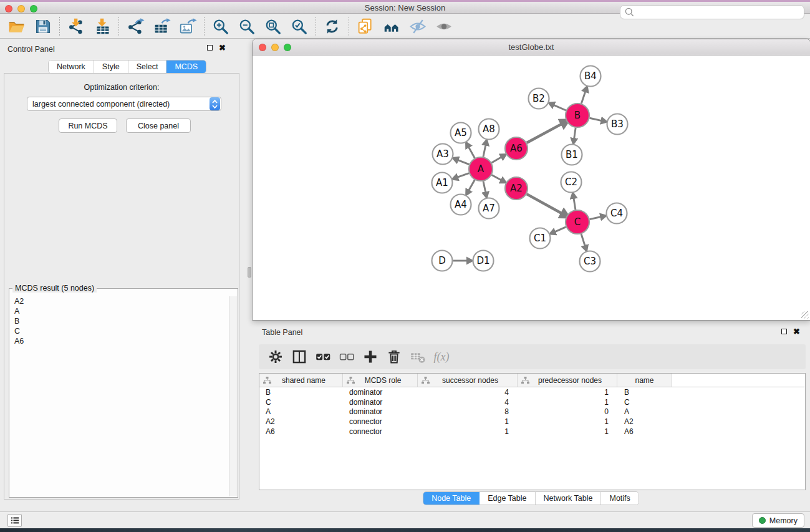  Describe the element at coordinates (444, 26) in the screenshot. I see `show-all-button` at that location.